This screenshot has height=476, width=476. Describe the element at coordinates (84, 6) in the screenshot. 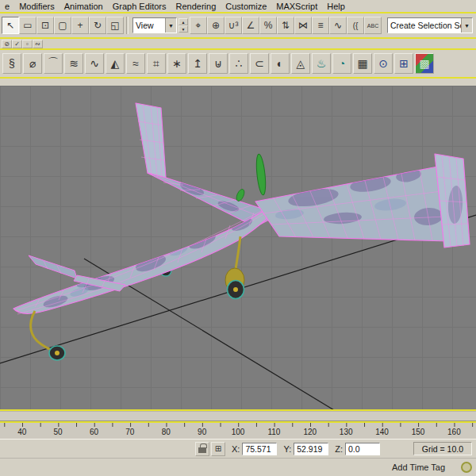

I see `menu-item: Animation` at that location.